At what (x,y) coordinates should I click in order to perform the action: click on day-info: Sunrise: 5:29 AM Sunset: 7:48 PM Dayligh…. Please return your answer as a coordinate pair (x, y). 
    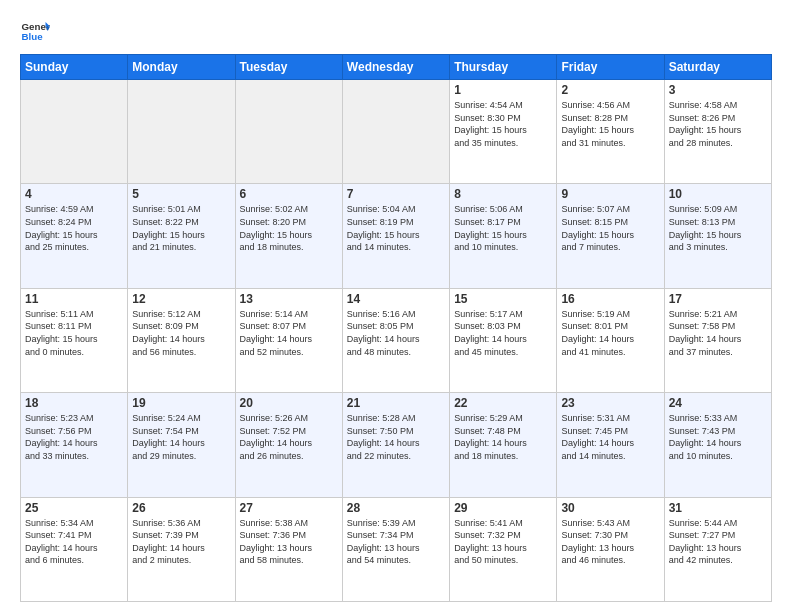
    Looking at the image, I should click on (503, 437).